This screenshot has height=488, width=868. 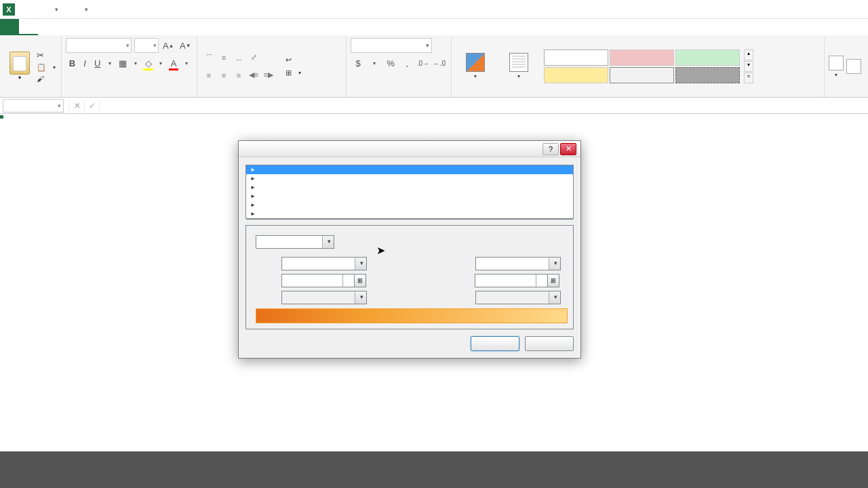 What do you see at coordinates (836, 66) in the screenshot?
I see `insert-cells-button: ▾` at bounding box center [836, 66].